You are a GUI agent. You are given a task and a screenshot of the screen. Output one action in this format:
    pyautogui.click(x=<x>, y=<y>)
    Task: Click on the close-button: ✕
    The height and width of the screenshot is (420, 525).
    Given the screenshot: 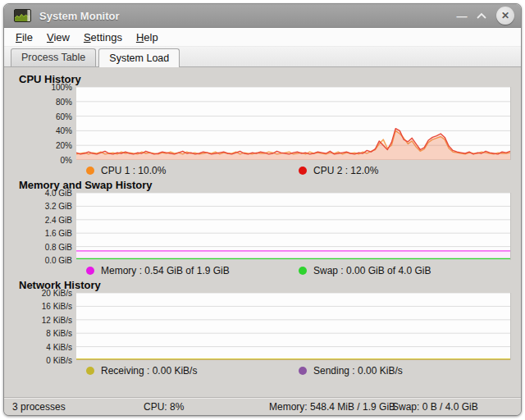 What is the action you would take?
    pyautogui.click(x=505, y=16)
    